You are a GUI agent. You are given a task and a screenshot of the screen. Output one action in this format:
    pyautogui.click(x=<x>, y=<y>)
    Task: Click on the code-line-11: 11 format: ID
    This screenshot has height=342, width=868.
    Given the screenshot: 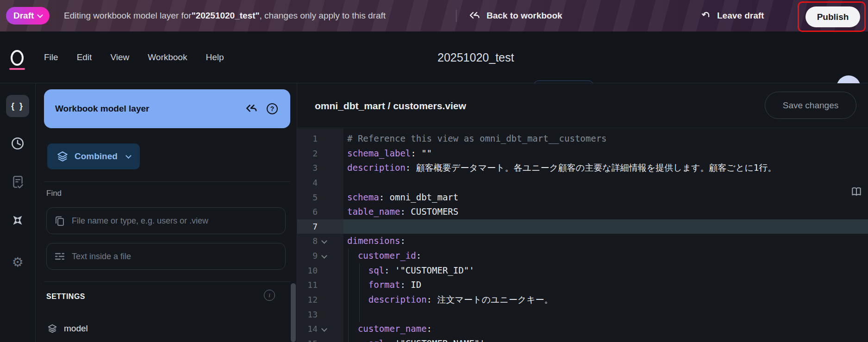 What is the action you would take?
    pyautogui.click(x=582, y=285)
    